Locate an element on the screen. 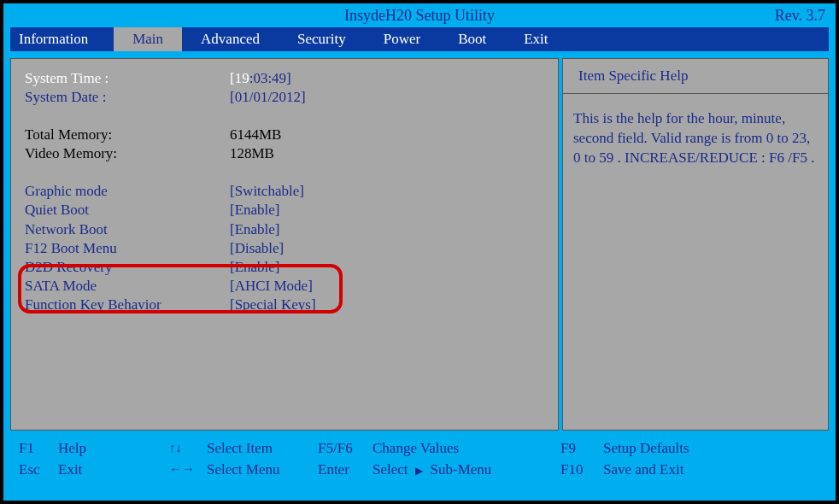 The image size is (839, 504). function-key-behavior-value: [Special Keys] is located at coordinates (273, 305).